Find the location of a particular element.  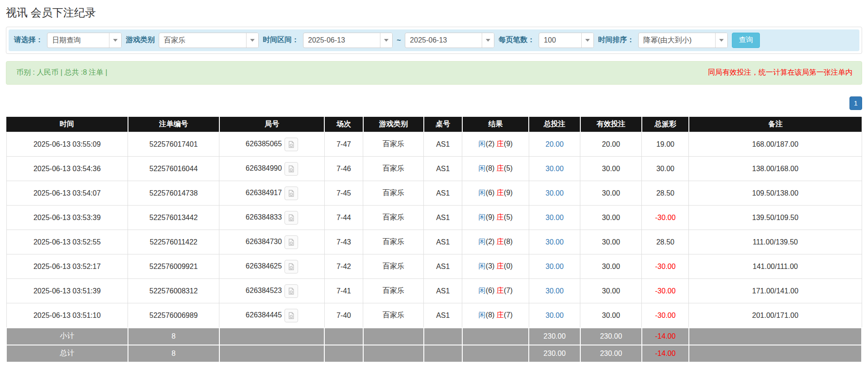

cell-remark: 109.50/138.00 is located at coordinates (775, 193).